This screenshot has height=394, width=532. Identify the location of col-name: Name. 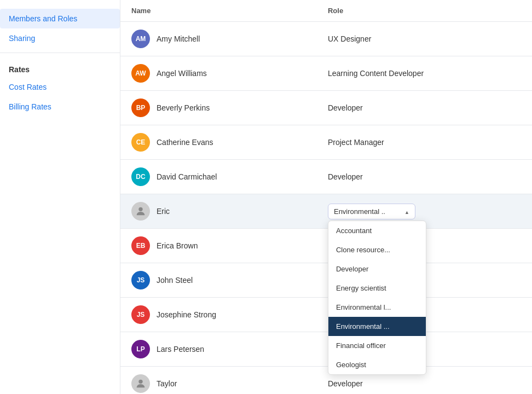
(219, 11).